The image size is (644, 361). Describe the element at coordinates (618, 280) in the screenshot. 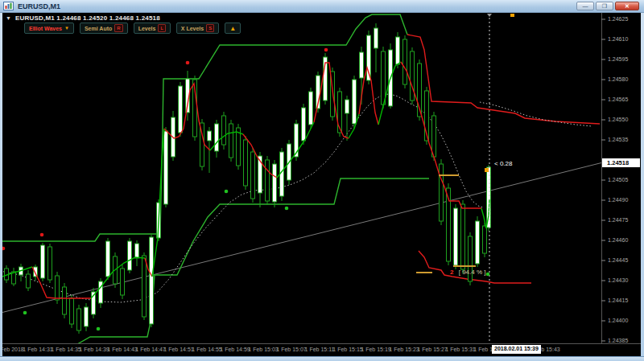

I see `price-tick-label: 1.24430` at that location.